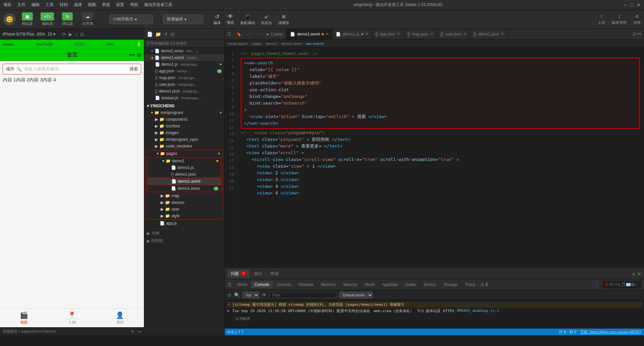  Describe the element at coordinates (50, 5) in the screenshot. I see `menu-item-tool: 工具` at that location.